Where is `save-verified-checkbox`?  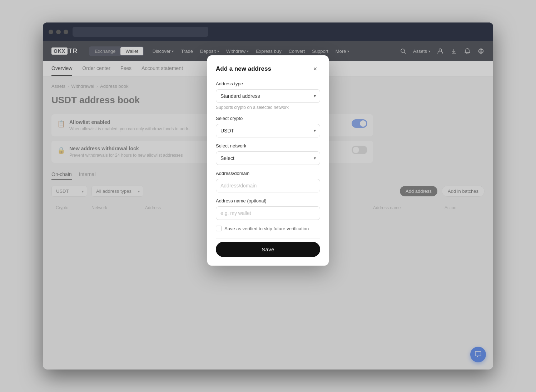
save-verified-checkbox is located at coordinates (219, 228).